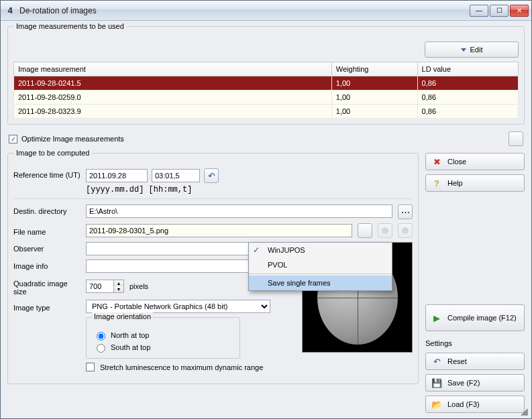  I want to click on resize-grip: ◢, so click(525, 412).